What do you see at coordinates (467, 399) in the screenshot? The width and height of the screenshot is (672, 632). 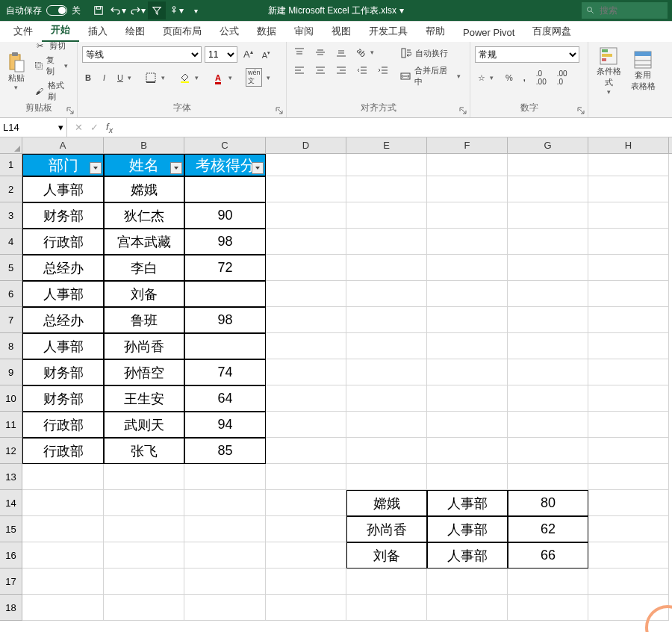 I see `cell-F10` at bounding box center [467, 399].